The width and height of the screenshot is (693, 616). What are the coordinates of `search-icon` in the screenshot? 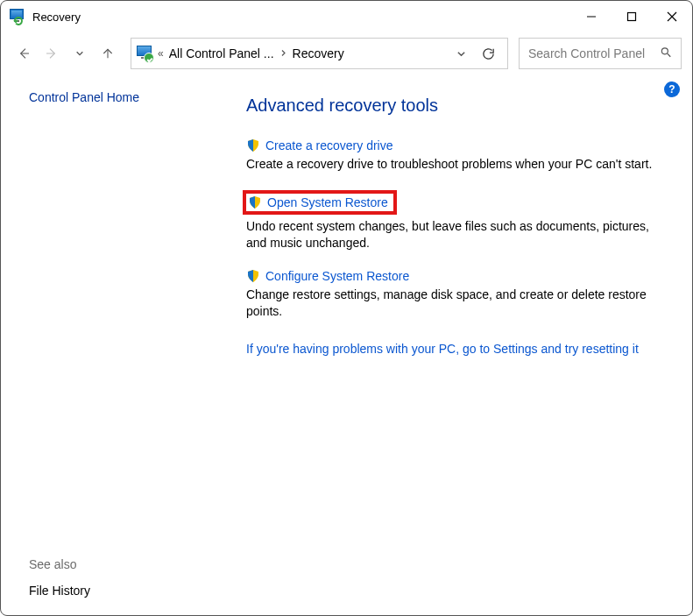 It's located at (666, 54).